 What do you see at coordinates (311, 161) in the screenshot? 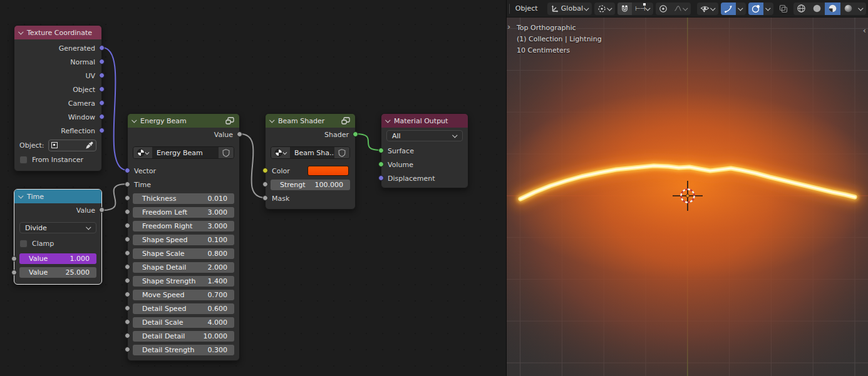
I see `node-beam-shader: Beam Shader Shader Beam Sha...` at bounding box center [311, 161].